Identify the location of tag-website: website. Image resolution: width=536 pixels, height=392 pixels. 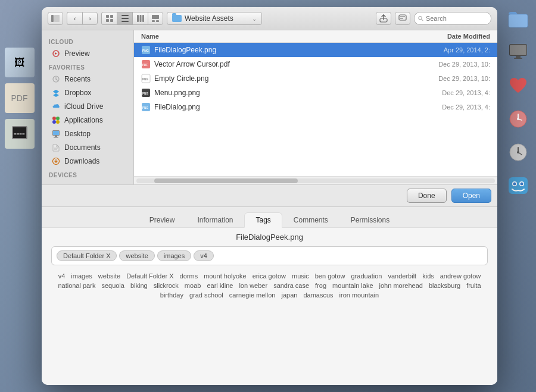
(137, 256).